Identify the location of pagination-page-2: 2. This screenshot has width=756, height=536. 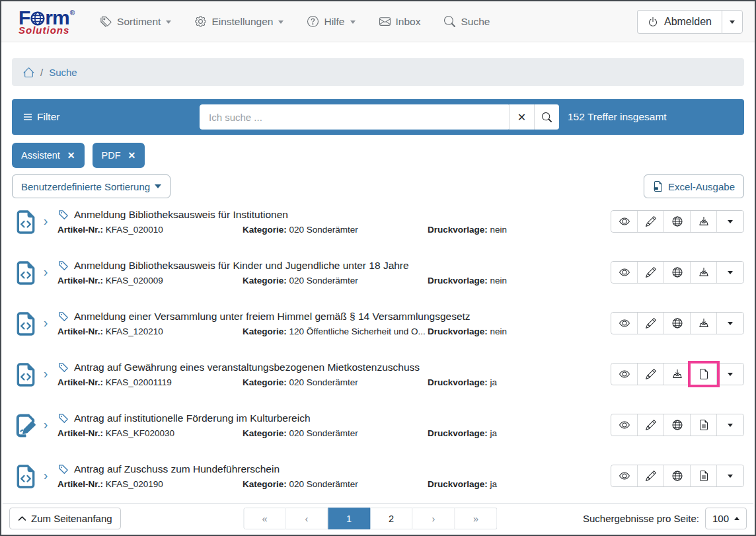
(391, 518).